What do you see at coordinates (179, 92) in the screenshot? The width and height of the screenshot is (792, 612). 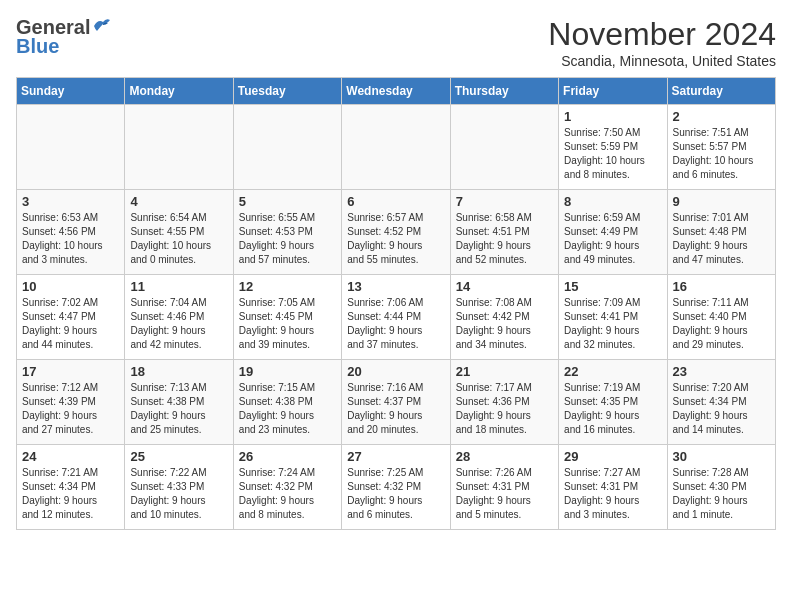 I see `weekday-header-monday: Monday` at bounding box center [179, 92].